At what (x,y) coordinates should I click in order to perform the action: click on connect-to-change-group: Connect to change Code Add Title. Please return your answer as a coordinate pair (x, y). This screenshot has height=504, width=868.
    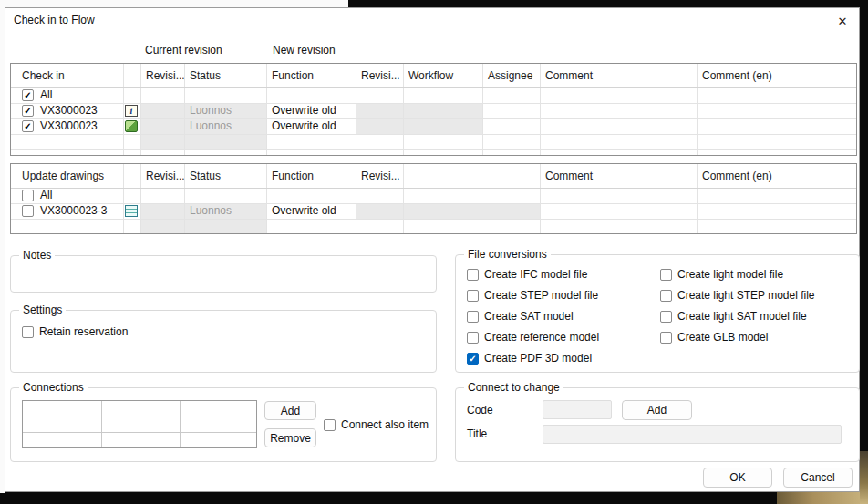
    Looking at the image, I should click on (657, 425).